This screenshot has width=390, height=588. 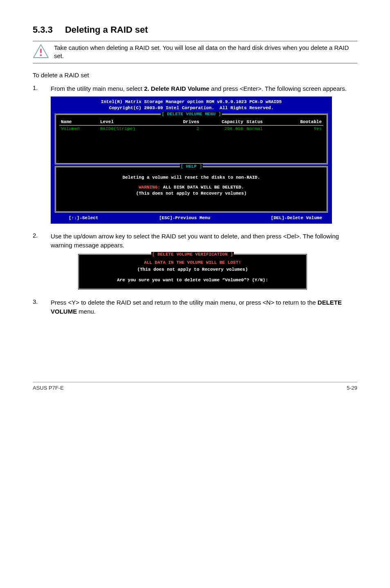 What do you see at coordinates (204, 307) in the screenshot?
I see `step-text: Press <Y> to delete the RAID set and ret…` at bounding box center [204, 307].